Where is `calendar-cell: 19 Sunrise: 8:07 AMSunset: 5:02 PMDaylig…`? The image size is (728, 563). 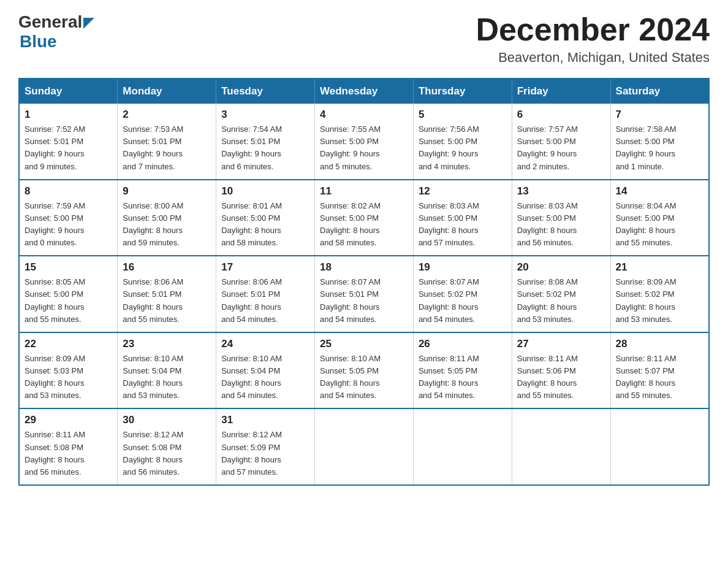 calendar-cell: 19 Sunrise: 8:07 AMSunset: 5:02 PMDaylig… is located at coordinates (462, 294).